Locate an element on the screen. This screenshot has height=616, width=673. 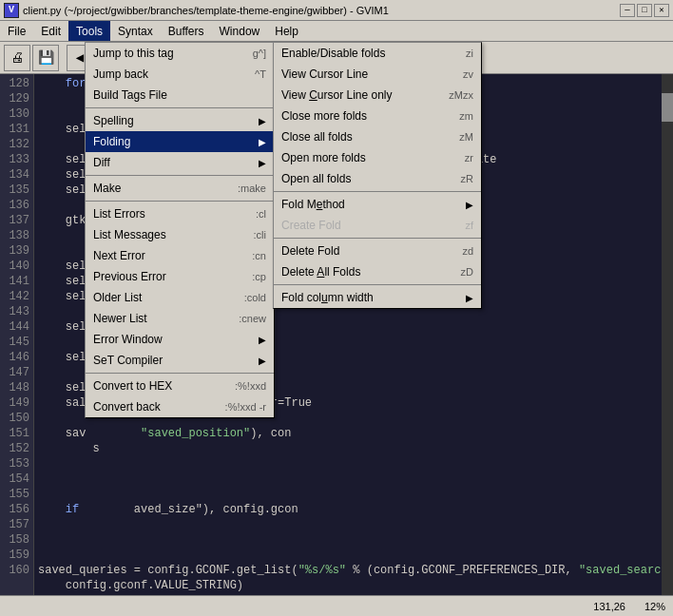
menu-error-window: Error Window ▶ is located at coordinates (180, 339).